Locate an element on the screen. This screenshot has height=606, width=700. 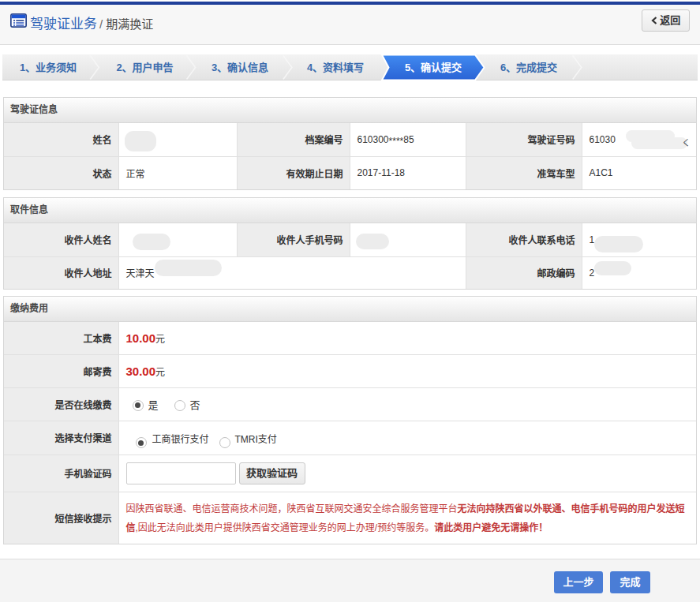
svg-text: 3、确认信息 is located at coordinates (240, 68).